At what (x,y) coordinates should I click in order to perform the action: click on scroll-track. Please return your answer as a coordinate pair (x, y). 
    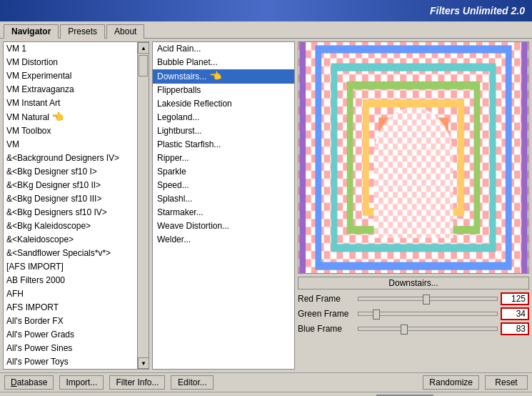
    Looking at the image, I should click on (143, 206).